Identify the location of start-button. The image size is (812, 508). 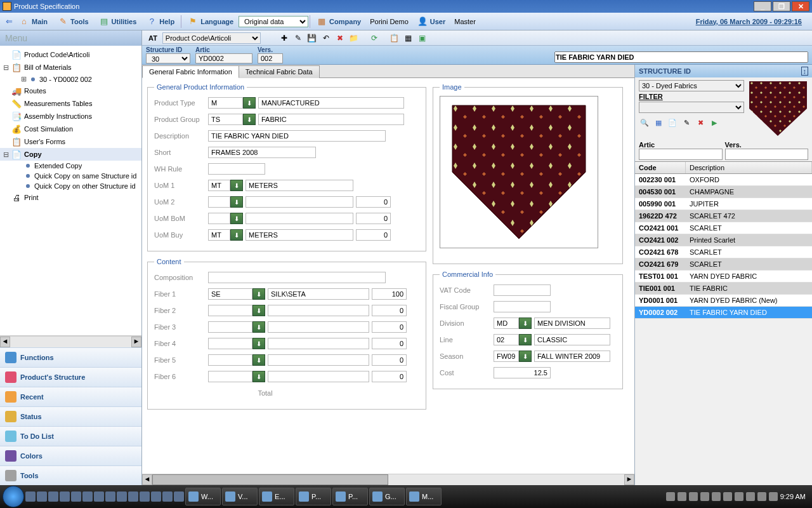
(13, 497).